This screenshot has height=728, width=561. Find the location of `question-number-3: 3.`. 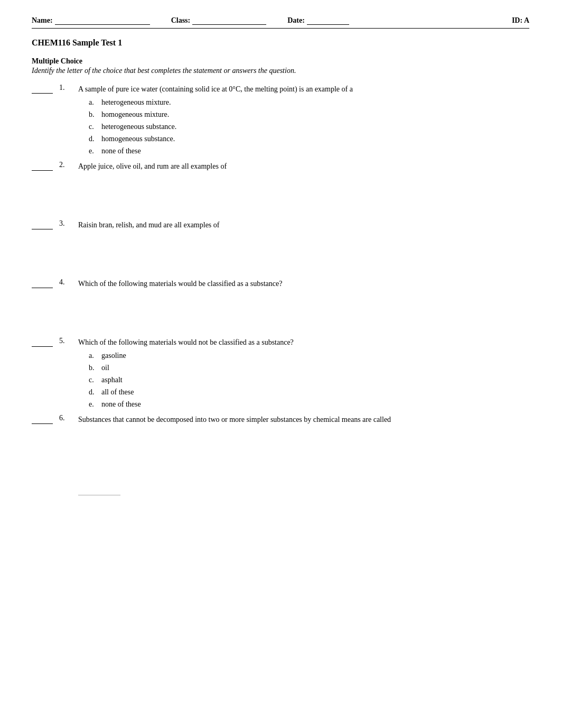

question-number-3: 3. is located at coordinates (67, 224).